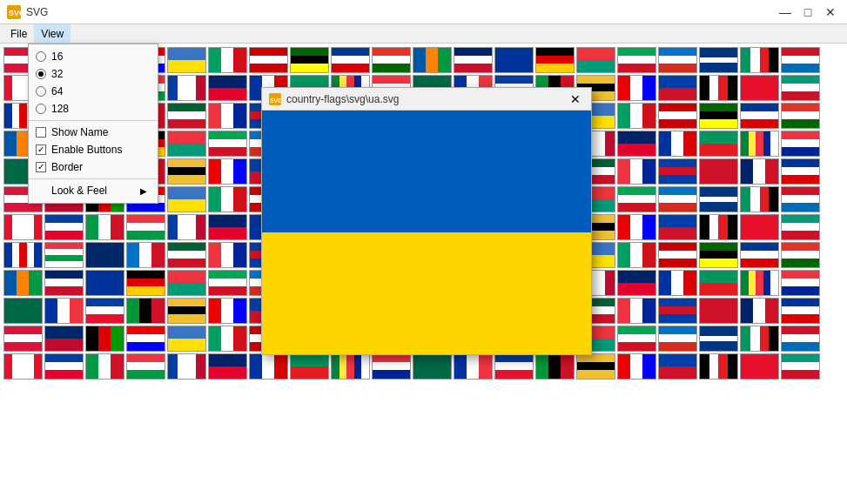 Image resolution: width=847 pixels, height=504 pixels. What do you see at coordinates (93, 109) in the screenshot?
I see `size-128-option: 128` at bounding box center [93, 109].